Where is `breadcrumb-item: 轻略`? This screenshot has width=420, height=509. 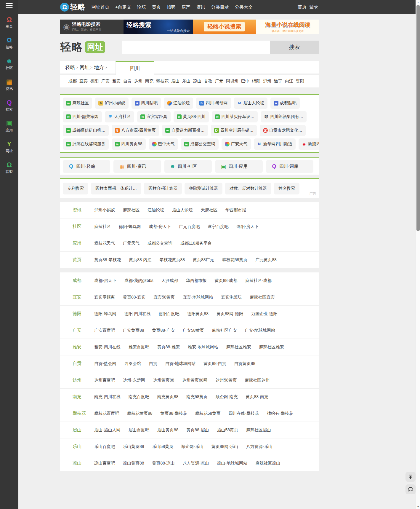 breadcrumb-item: 轻略 is located at coordinates (70, 68).